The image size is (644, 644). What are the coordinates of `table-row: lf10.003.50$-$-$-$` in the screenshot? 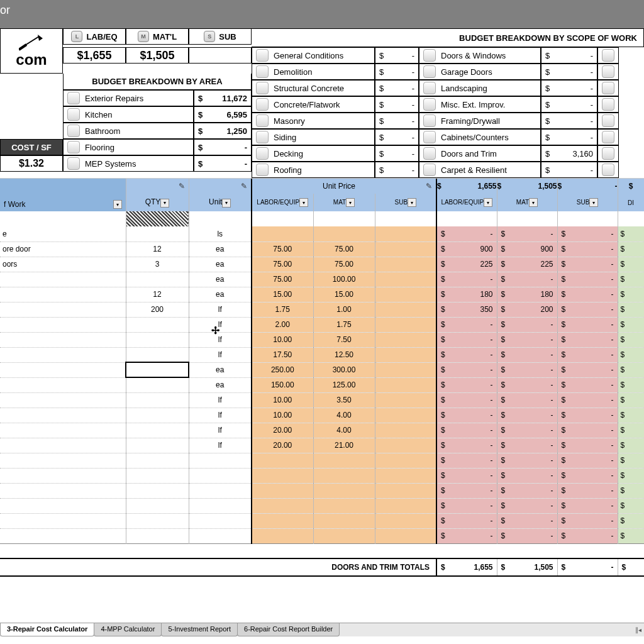 It's located at (322, 400).